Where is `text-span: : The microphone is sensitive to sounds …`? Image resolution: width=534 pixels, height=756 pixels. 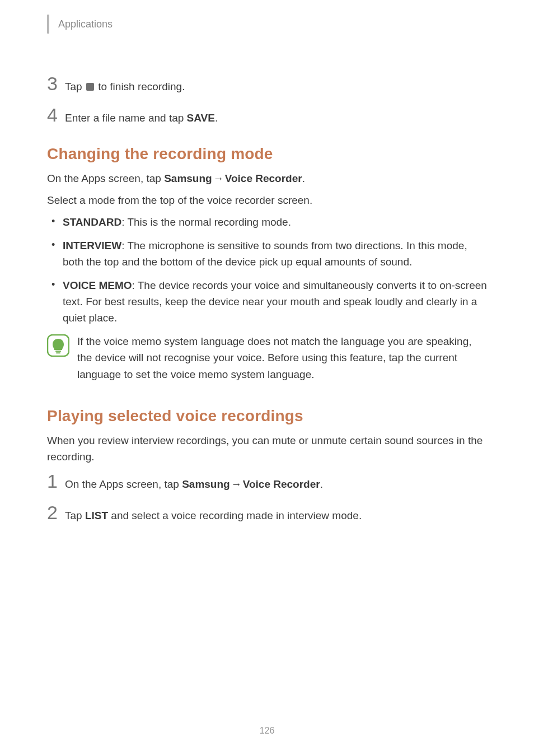
text-span: : The microphone is sensitive to sounds … is located at coordinates (265, 254).